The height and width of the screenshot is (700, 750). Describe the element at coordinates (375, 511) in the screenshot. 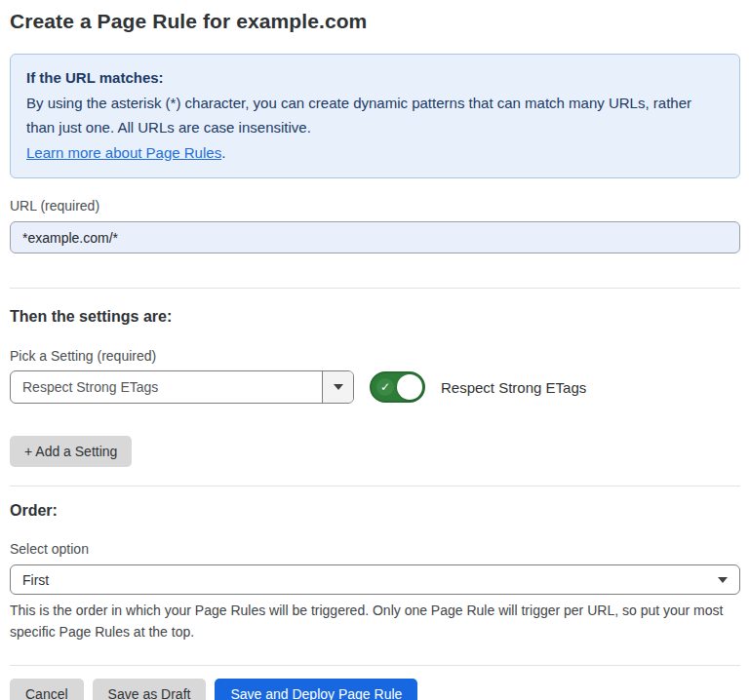

I see `order-section-heading: Order:` at that location.